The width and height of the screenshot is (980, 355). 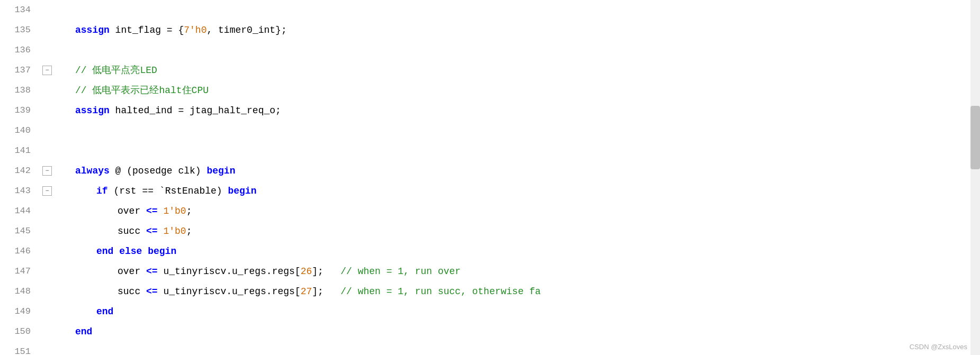 What do you see at coordinates (19, 332) in the screenshot?
I see `line-number: 150` at bounding box center [19, 332].